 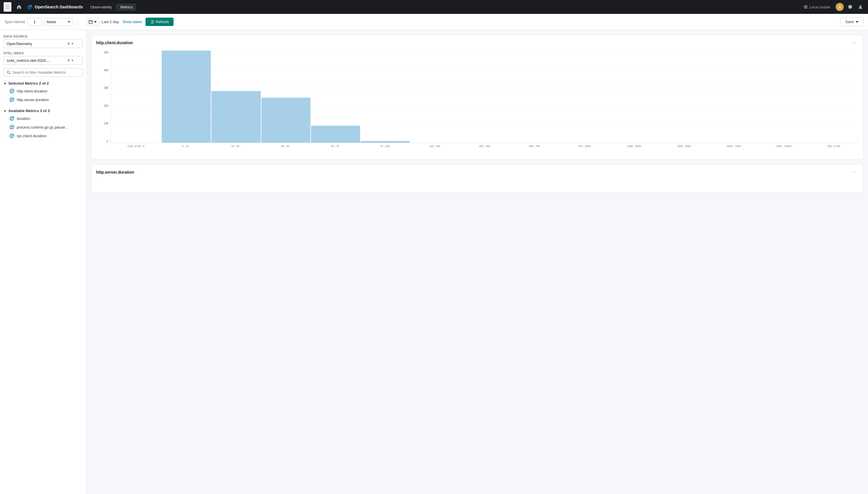 What do you see at coordinates (857, 22) in the screenshot?
I see `save-chevron-icon` at bounding box center [857, 22].